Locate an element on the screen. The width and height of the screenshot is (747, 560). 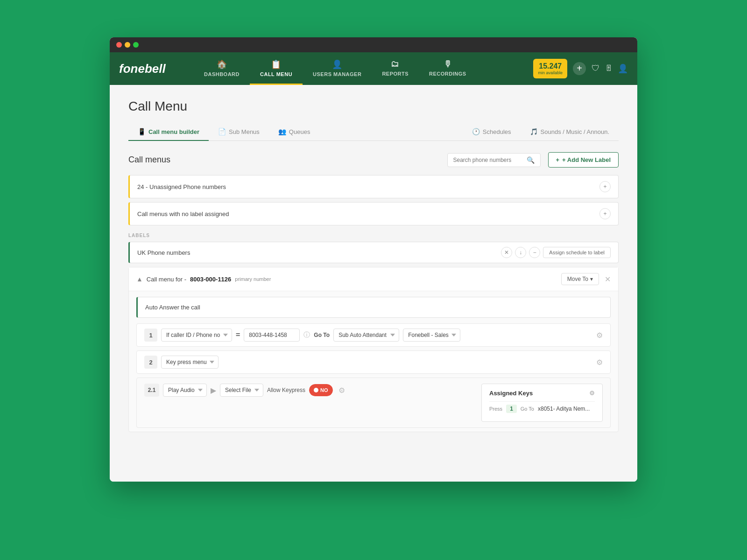
destination-label: x8051- Aditya Nem... is located at coordinates (564, 409).